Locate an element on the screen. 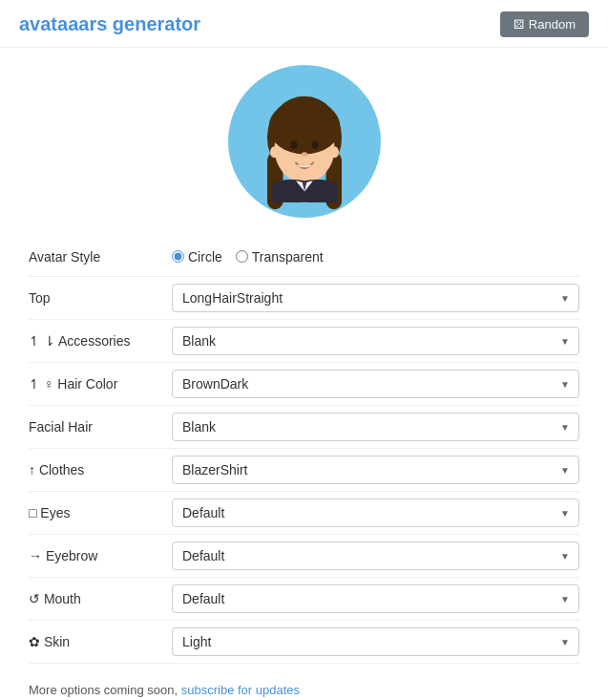  eyes-select-wrapper: Close Cry Default Dizzy EyeRoll Happy He… is located at coordinates (376, 513).